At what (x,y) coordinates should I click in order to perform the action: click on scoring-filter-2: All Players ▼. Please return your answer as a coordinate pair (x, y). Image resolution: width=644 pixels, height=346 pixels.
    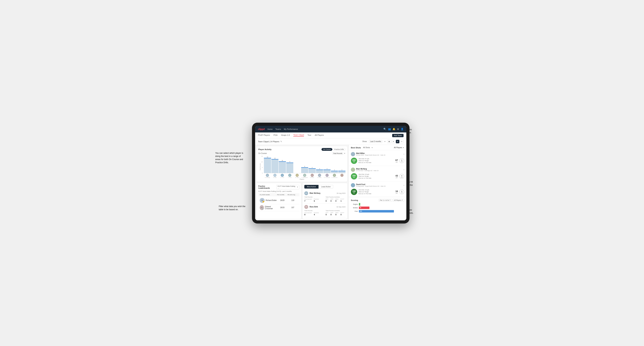
    Looking at the image, I should click on (398, 200).